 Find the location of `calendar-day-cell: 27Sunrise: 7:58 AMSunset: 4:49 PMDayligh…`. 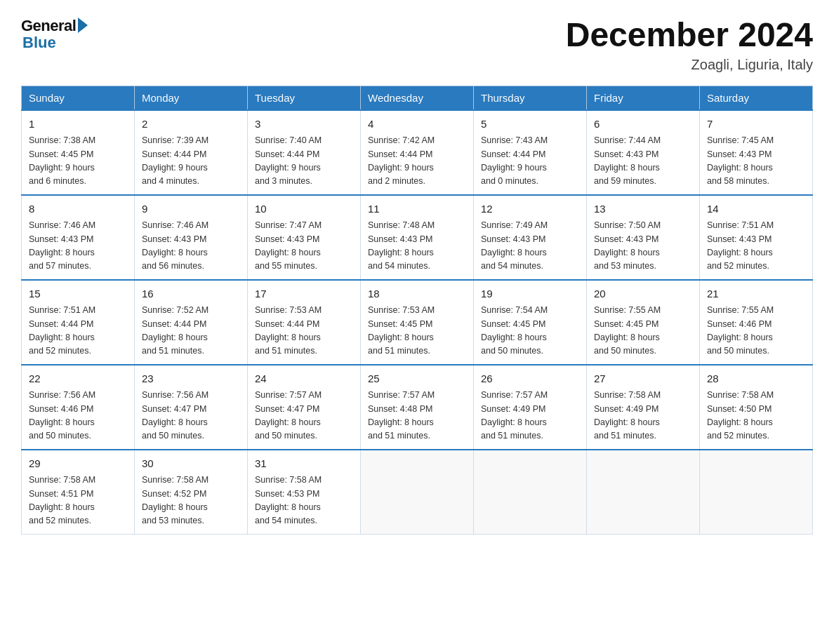

calendar-day-cell: 27Sunrise: 7:58 AMSunset: 4:49 PMDayligh… is located at coordinates (643, 407).